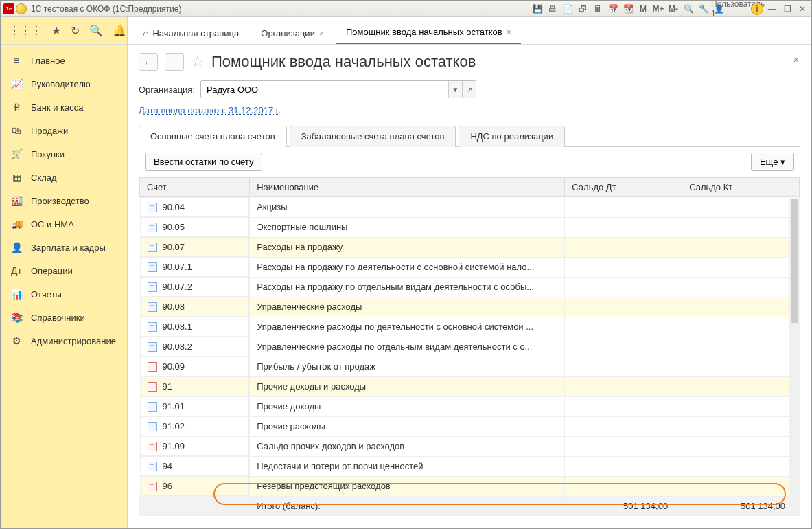  I want to click on col-debit: Сальдо Дт, so click(623, 188).